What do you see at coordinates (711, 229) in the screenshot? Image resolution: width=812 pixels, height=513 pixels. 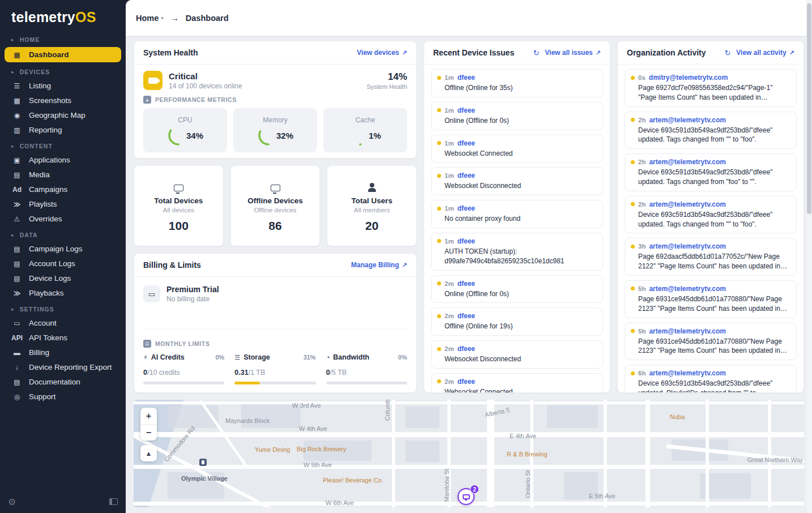 I see `activity-list: 0s dmitry@telemetrytv.com Page 6927dcf7e…` at bounding box center [711, 229].